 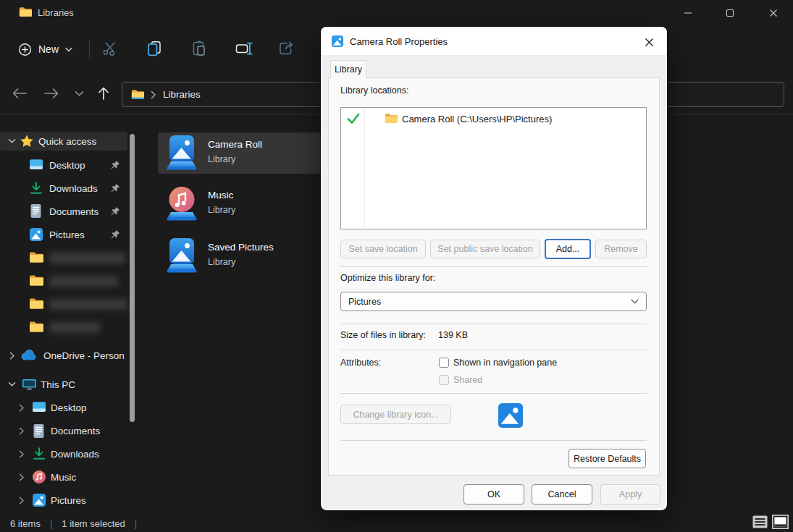 What do you see at coordinates (110, 48) in the screenshot?
I see `cut-button` at bounding box center [110, 48].